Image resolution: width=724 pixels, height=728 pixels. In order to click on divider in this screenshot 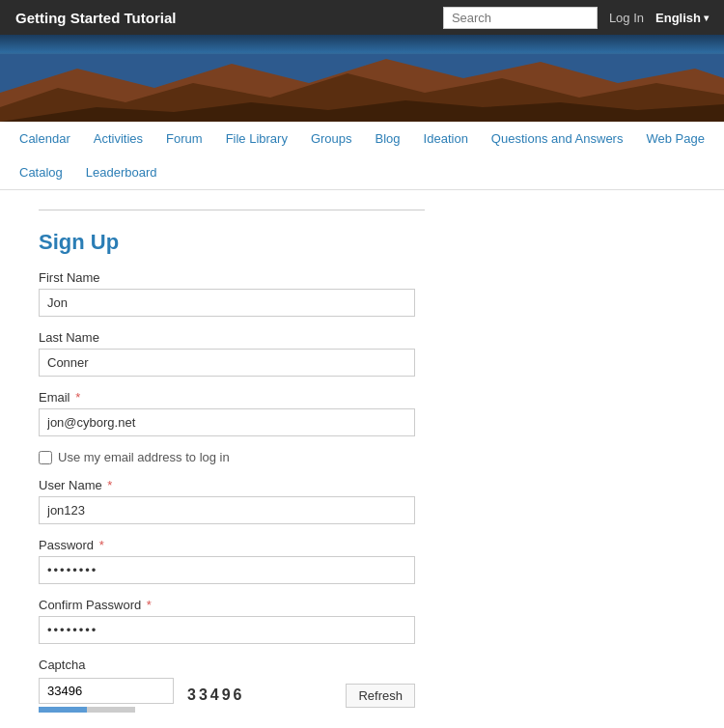, I will do `click(232, 210)`.